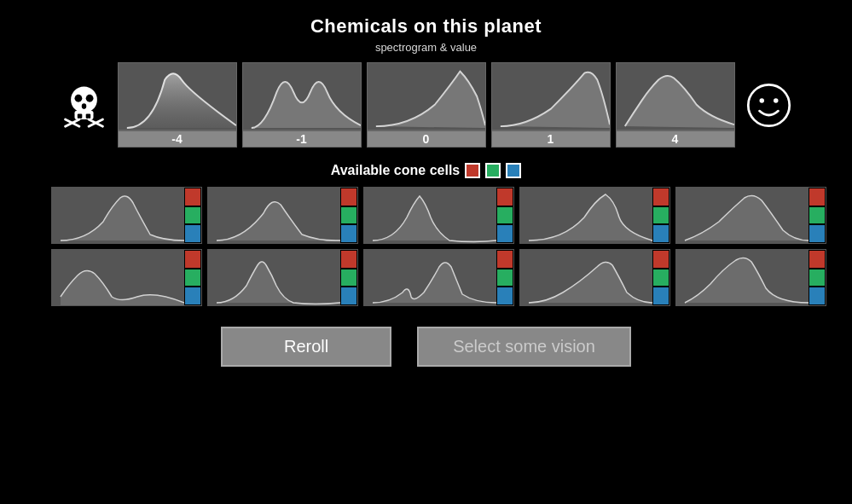 The width and height of the screenshot is (852, 504). Describe the element at coordinates (426, 346) in the screenshot. I see `bottom-buttons: Reroll Select some vision` at that location.